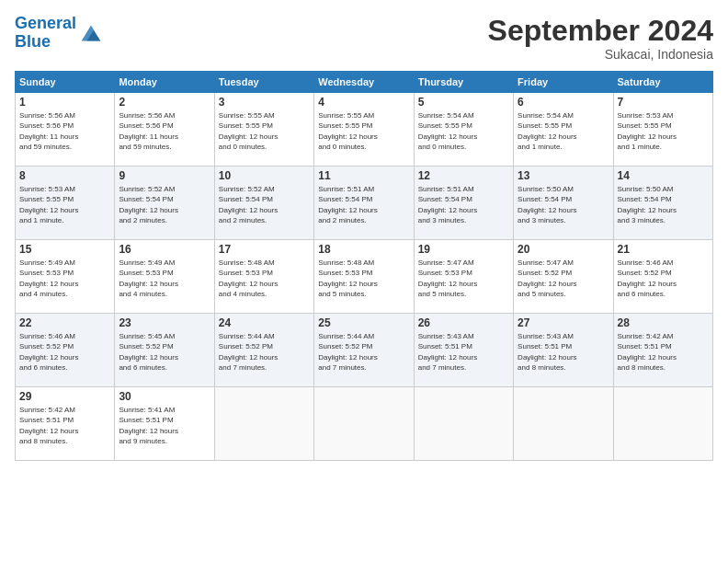  Describe the element at coordinates (563, 350) in the screenshot. I see `calendar-cell: 27Sunrise: 5:43 AM Sunset: 5:51 PM Dayli…` at that location.